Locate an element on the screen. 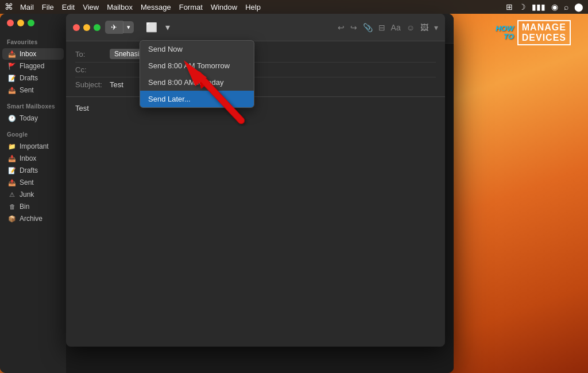 The height and width of the screenshot is (373, 588). sidebar-item-inbox-google: 📥 Inbox is located at coordinates (33, 158).